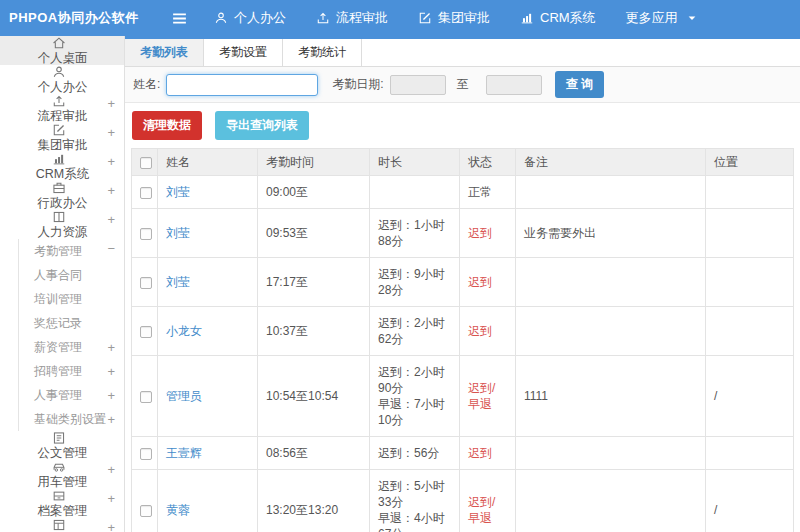 This screenshot has height=532, width=800. What do you see at coordinates (60, 525) in the screenshot?
I see `project-icon` at bounding box center [60, 525].